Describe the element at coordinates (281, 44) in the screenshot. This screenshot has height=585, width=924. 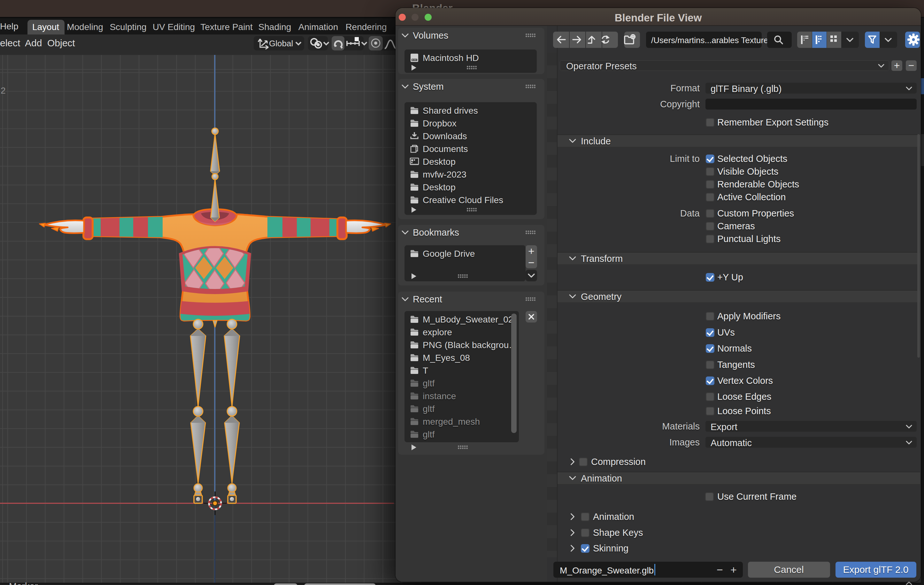
I see `svg-text: Global` at that location.